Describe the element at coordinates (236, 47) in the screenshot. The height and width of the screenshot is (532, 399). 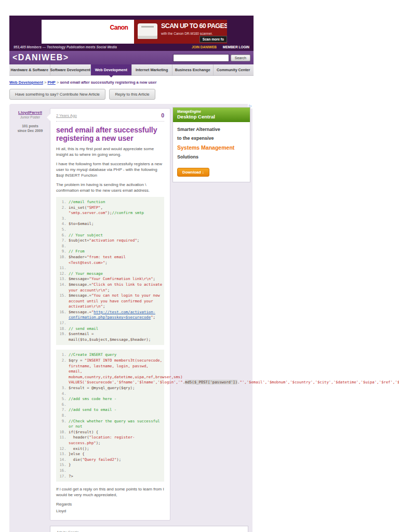
I see `member-login-link: MEMBER LOGIN` at that location.